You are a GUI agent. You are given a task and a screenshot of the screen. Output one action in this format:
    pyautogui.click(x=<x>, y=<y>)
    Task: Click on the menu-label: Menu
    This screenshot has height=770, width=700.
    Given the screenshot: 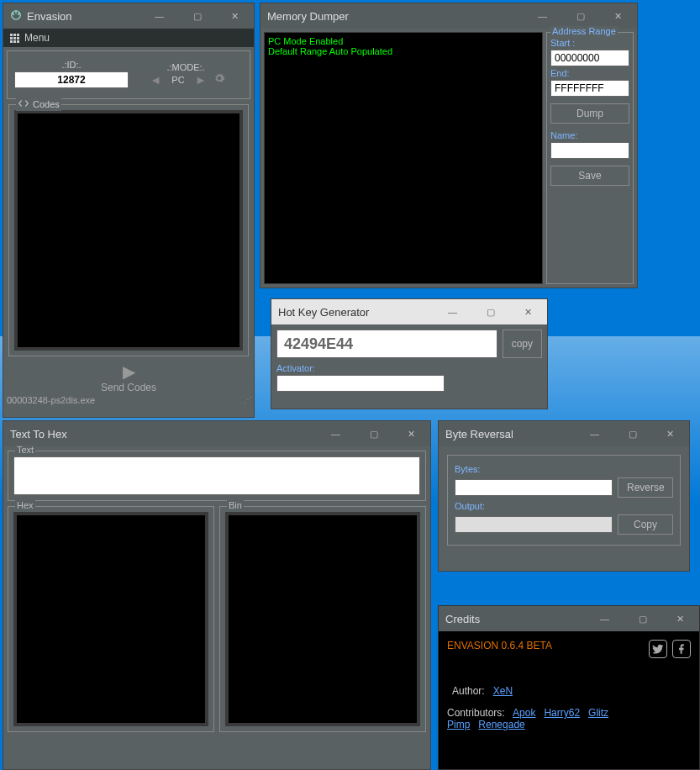 What is the action you would take?
    pyautogui.click(x=37, y=38)
    